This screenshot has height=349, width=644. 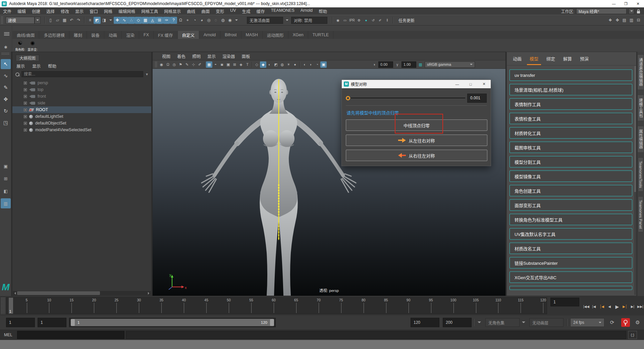 What do you see at coordinates (288, 64) in the screenshot?
I see `lights-icon: ☀` at bounding box center [288, 64].